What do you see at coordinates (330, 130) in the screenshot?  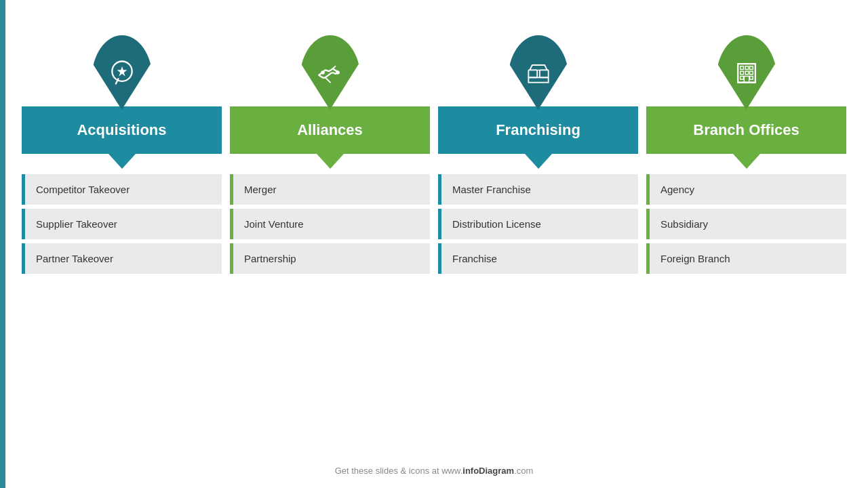 I see `category-label: Alliances` at bounding box center [330, 130].